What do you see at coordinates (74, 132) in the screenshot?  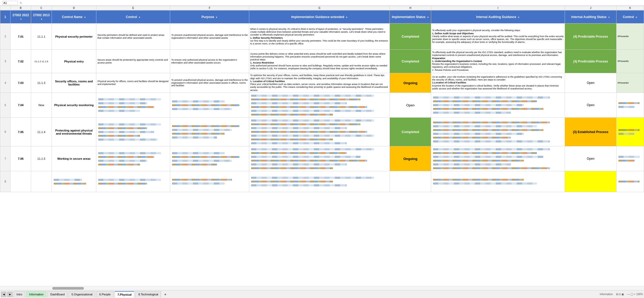 I see `cell-d6: Protecting against physical and environm…` at bounding box center [74, 132].